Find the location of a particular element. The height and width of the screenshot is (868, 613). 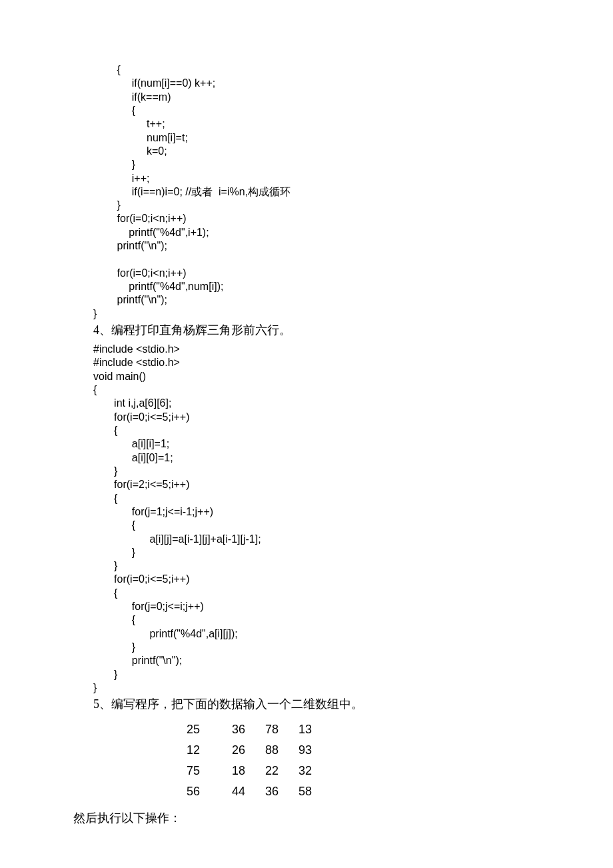

table-row: 12 26 88 93 is located at coordinates (246, 751).